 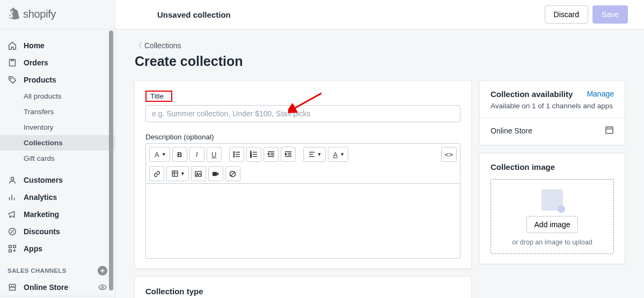 I want to click on scrollbar, so click(x=111, y=161).